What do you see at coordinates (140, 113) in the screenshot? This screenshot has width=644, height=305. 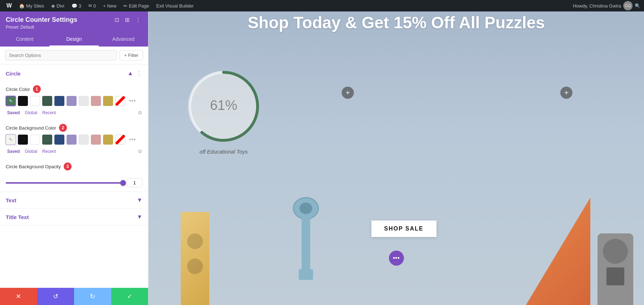 I see `gear-icon-1: ⚙` at bounding box center [140, 113].